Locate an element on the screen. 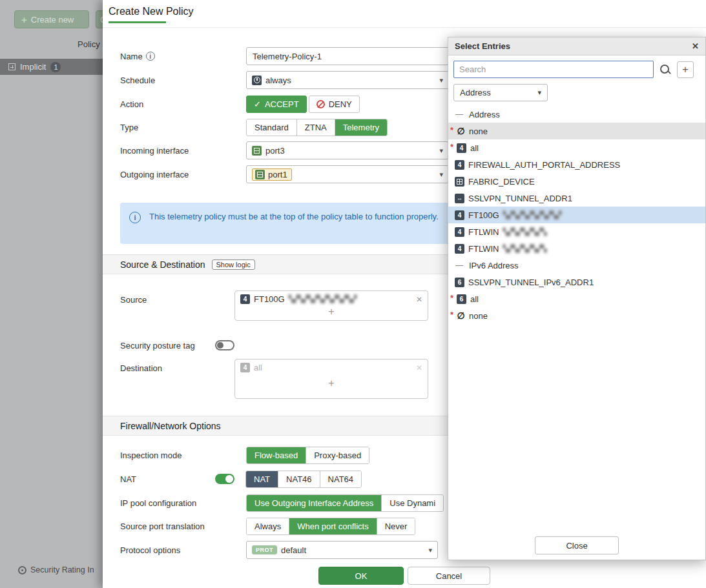 This screenshot has height=588, width=706. nat-label: NAT is located at coordinates (168, 479).